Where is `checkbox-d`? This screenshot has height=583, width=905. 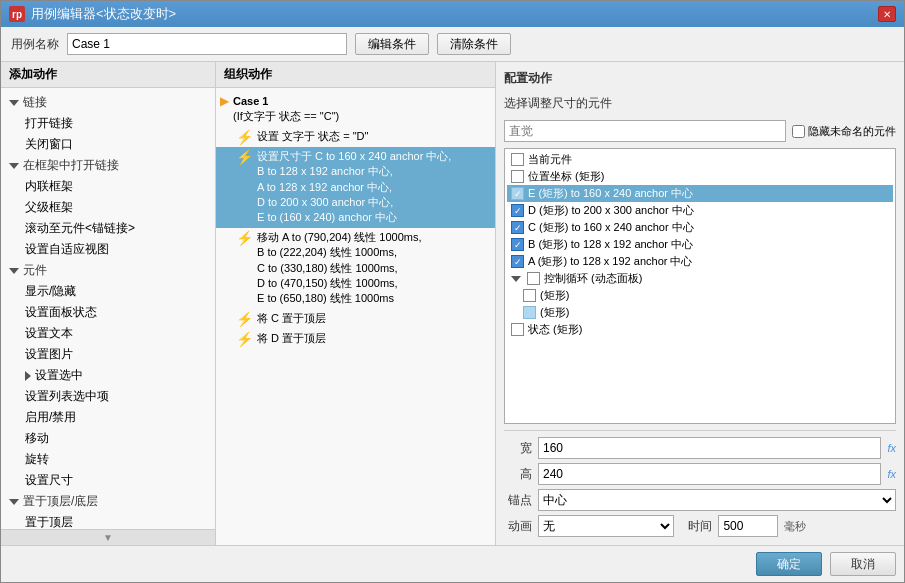 checkbox-d is located at coordinates (518, 210).